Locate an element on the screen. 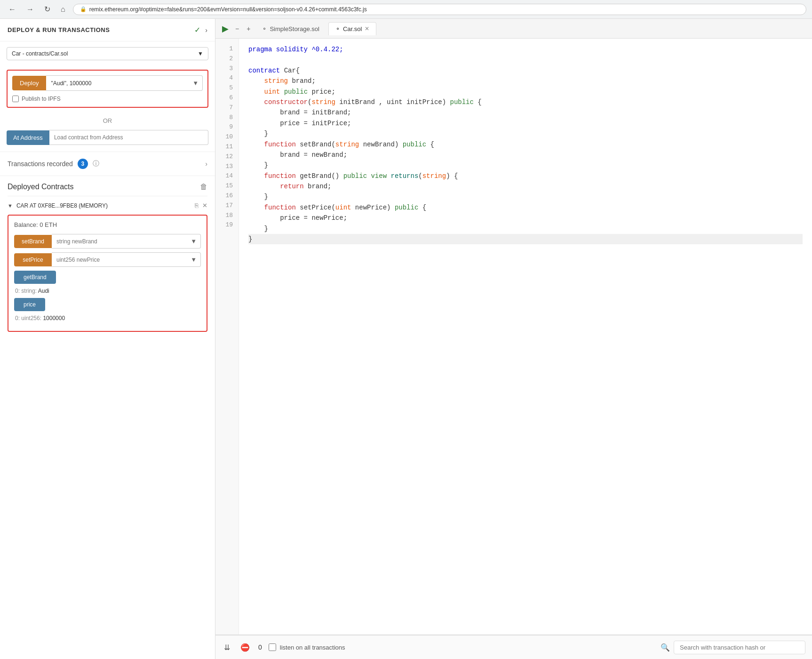 Image resolution: width=812 pixels, height=659 pixels. contract-details: Balance: 0 ETH setBrand ▼ setPrice is located at coordinates (107, 273).